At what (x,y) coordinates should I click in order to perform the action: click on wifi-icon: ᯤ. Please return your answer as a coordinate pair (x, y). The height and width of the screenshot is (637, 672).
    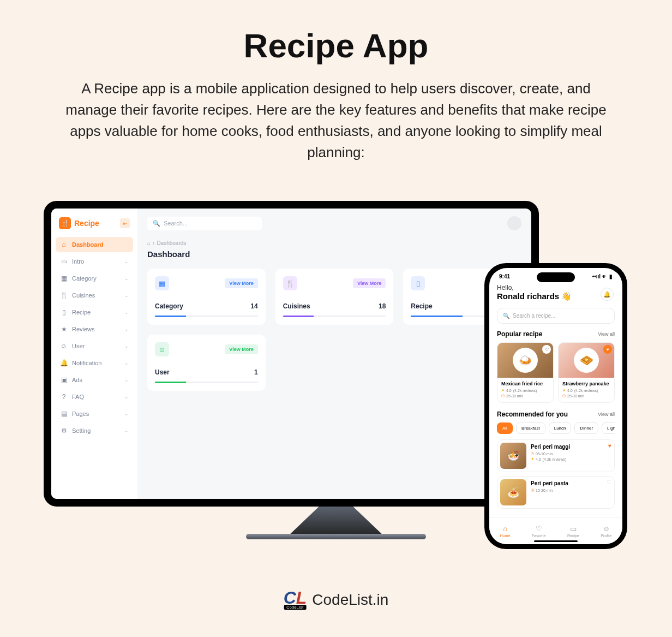
    Looking at the image, I should click on (605, 276).